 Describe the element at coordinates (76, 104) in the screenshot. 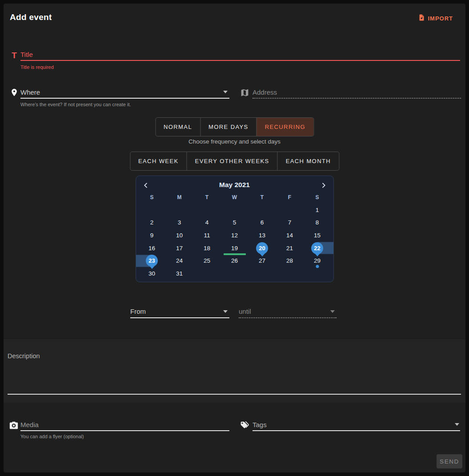

I see `where-helper-text: Where's the event? If not present you ca…` at that location.